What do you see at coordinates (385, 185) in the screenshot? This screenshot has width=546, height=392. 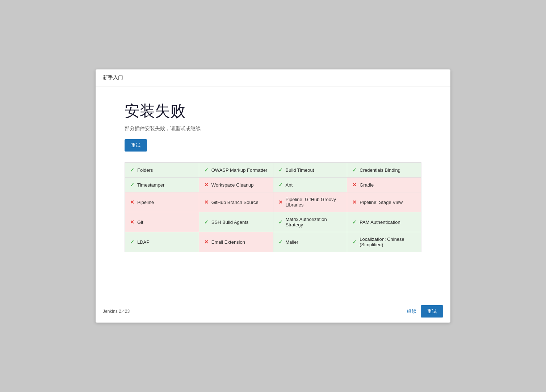 I see `plugin-cell: ✕Gradle` at bounding box center [385, 185].